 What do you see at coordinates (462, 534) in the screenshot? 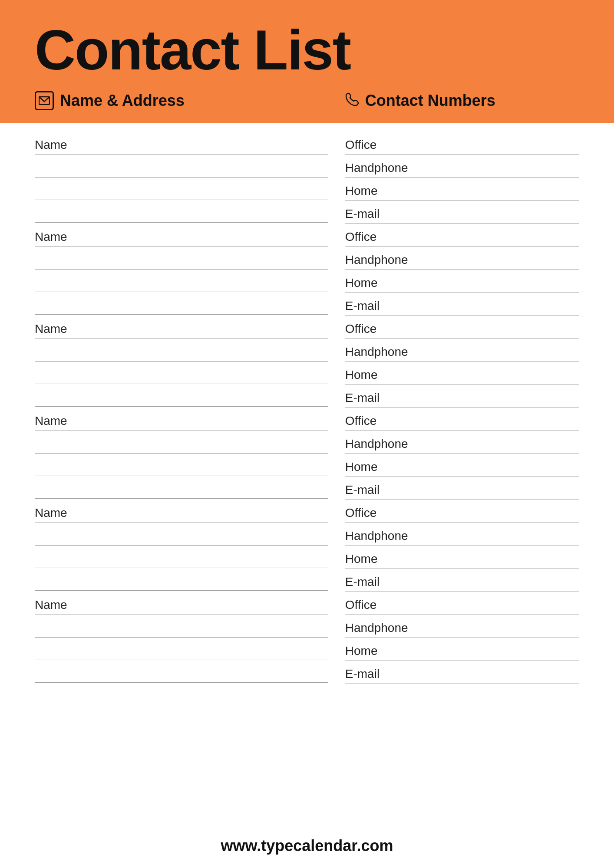
I see `handphone-label-5: Handphone` at bounding box center [462, 534].